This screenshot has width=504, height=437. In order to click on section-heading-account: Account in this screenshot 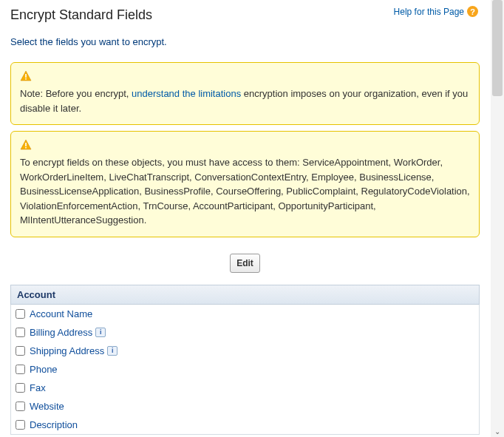, I will do `click(245, 294)`.